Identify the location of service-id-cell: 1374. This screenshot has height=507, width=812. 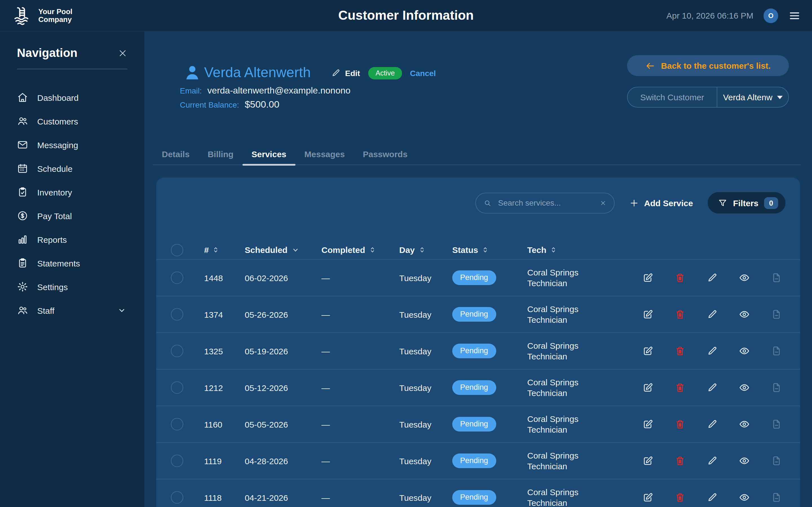
(224, 315).